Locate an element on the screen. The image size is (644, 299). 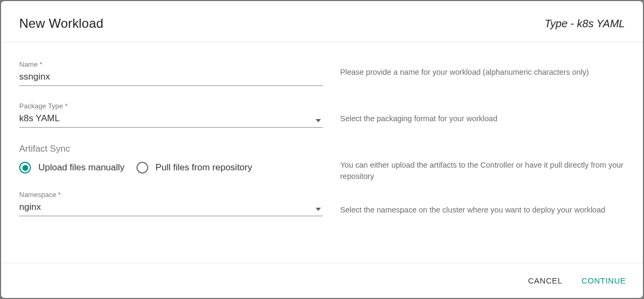
namespace-select is located at coordinates (171, 208).